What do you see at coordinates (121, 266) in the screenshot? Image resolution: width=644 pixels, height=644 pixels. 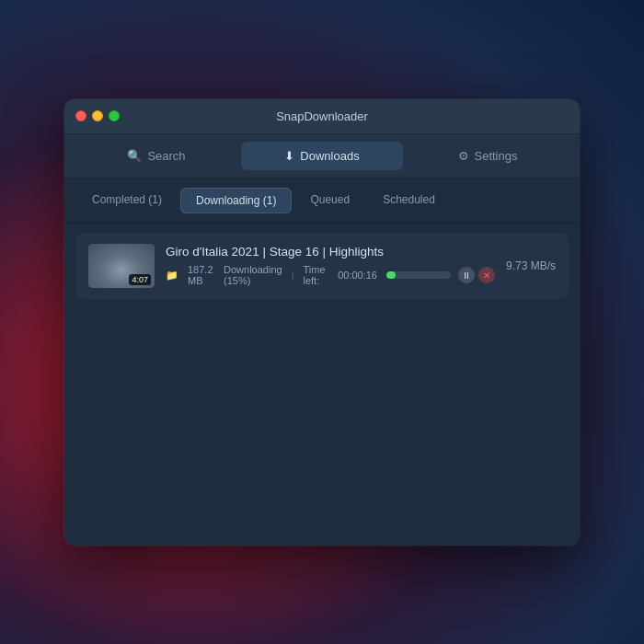 I see `video-thumbnail: 4:07` at bounding box center [121, 266].